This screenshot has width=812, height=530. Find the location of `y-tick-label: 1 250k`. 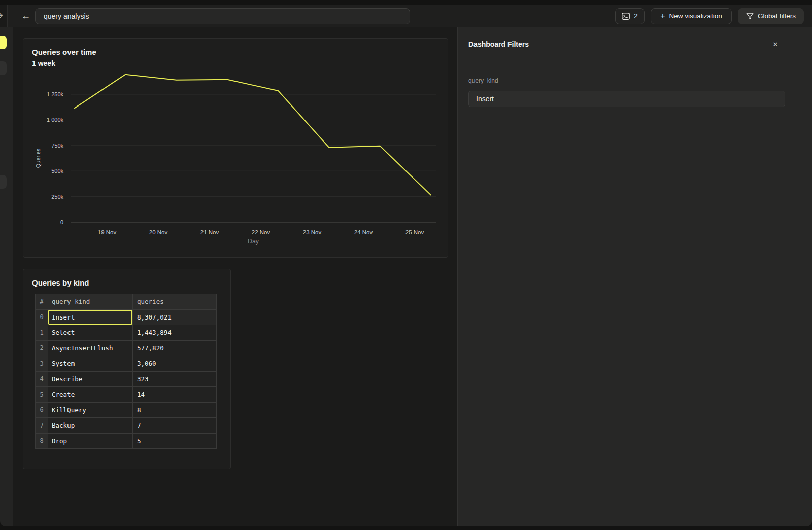

y-tick-label: 1 250k is located at coordinates (55, 94).